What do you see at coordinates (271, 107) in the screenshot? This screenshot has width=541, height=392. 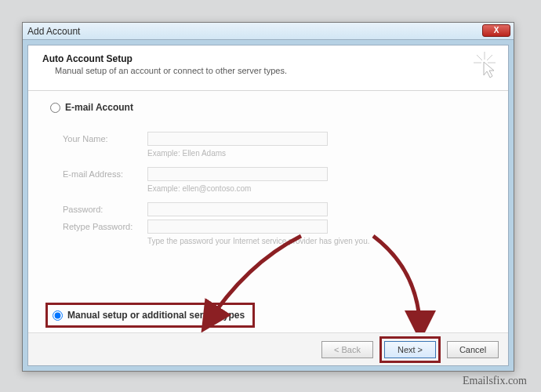 I see `option-email-account: E-mail Account` at bounding box center [271, 107].